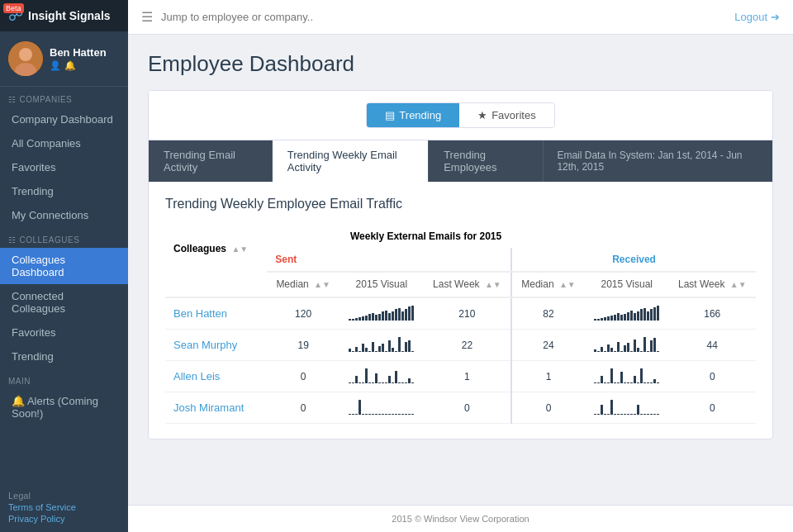  What do you see at coordinates (658, 161) in the screenshot?
I see `date-range: Email Data In System: Jan 1st, 2014 - Ju…` at bounding box center [658, 161].